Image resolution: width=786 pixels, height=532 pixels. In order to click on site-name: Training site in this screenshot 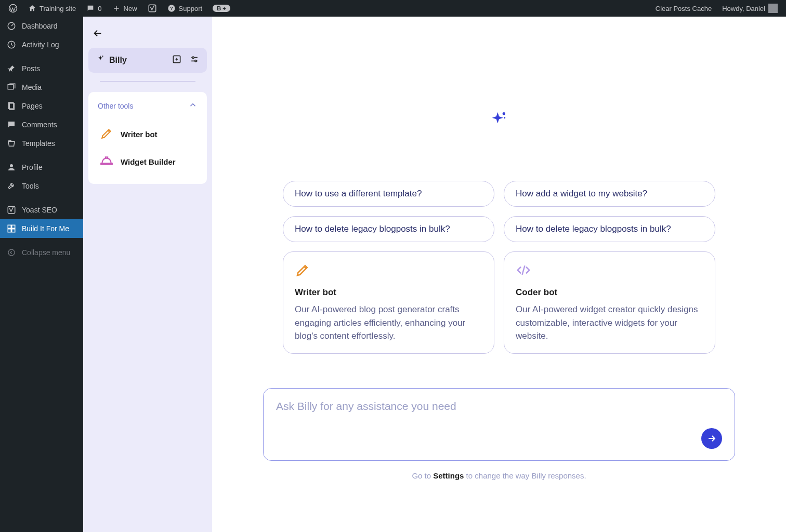, I will do `click(58, 8)`.